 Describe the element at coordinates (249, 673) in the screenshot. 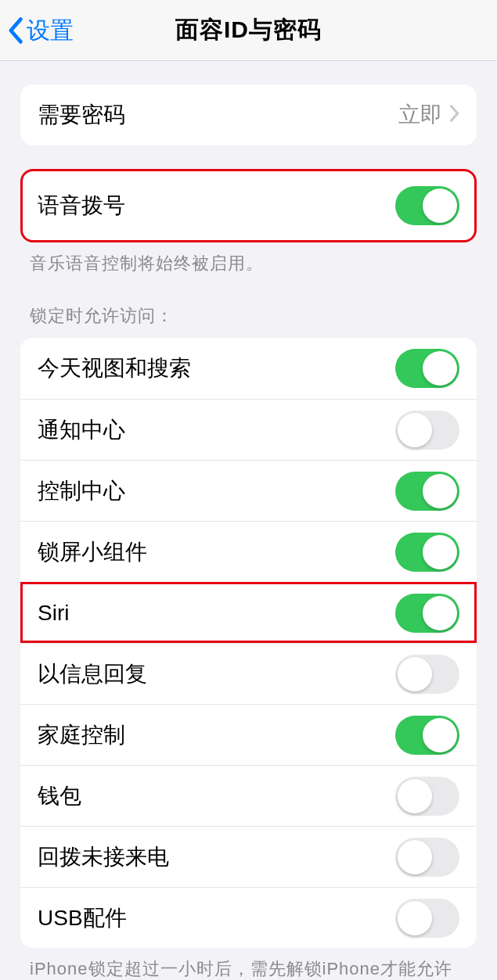

I see `row-lock-item: 以信息回复` at that location.